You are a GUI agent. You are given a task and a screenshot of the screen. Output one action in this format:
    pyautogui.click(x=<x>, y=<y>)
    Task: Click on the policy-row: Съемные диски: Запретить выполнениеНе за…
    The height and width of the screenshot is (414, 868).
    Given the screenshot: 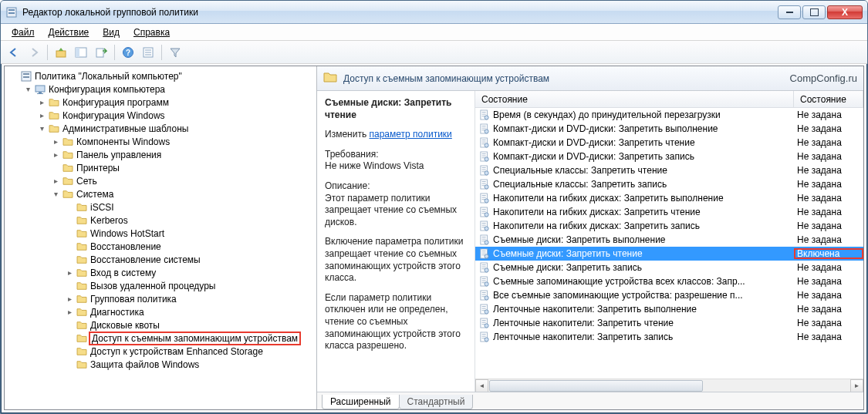 What is the action you would take?
    pyautogui.click(x=670, y=240)
    